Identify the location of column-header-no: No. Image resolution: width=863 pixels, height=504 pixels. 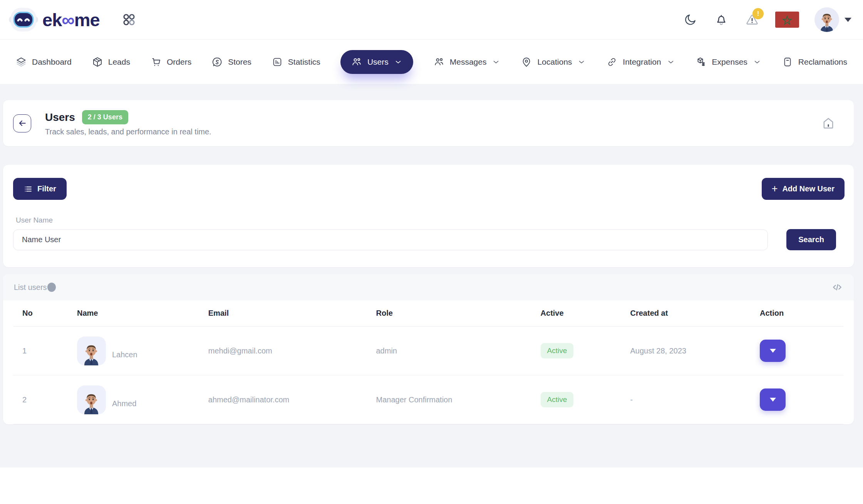
(42, 313).